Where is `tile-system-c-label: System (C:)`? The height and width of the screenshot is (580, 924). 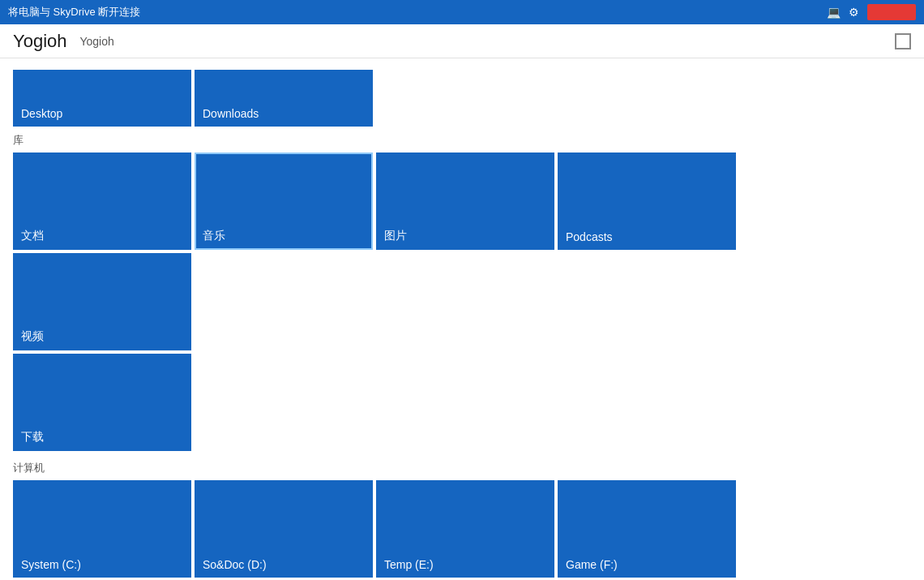
tile-system-c-label: System (C:) is located at coordinates (51, 565).